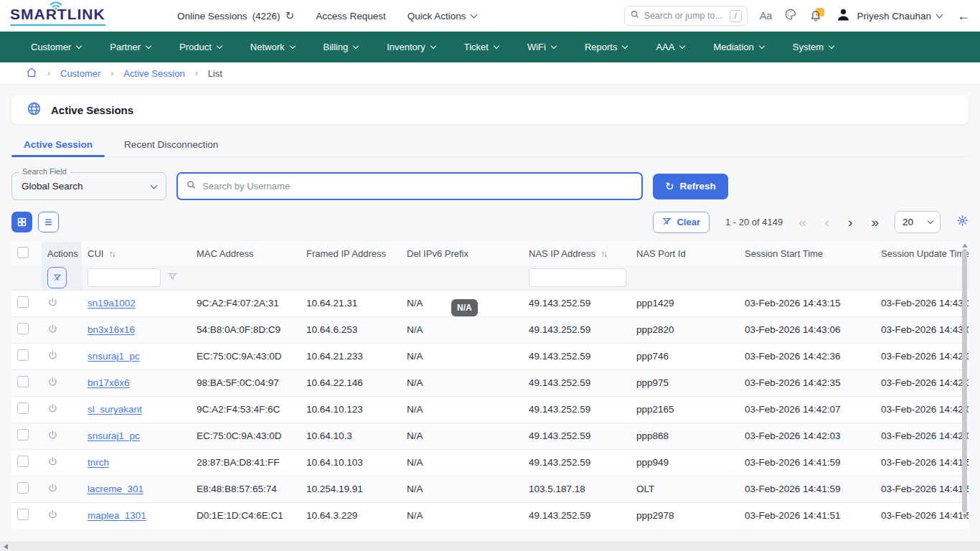 Image resolution: width=980 pixels, height=551 pixels. Describe the element at coordinates (766, 16) in the screenshot. I see `text-size-button: Aa` at that location.